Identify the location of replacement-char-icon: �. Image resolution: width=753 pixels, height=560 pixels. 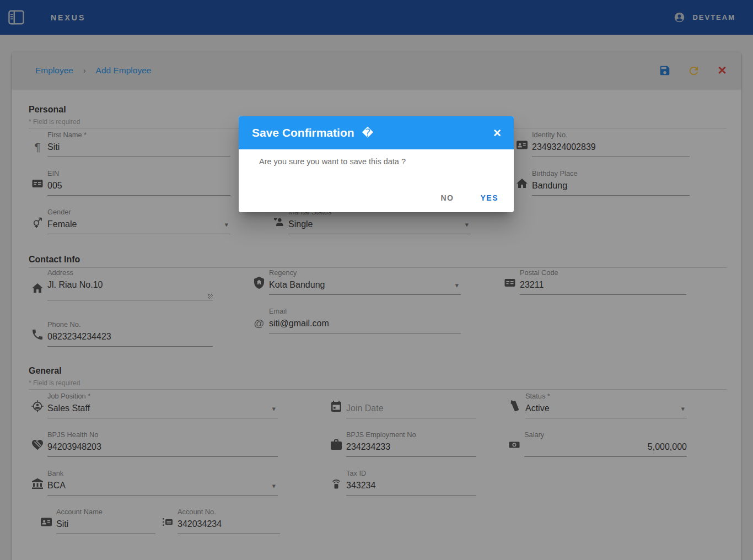
(368, 133).